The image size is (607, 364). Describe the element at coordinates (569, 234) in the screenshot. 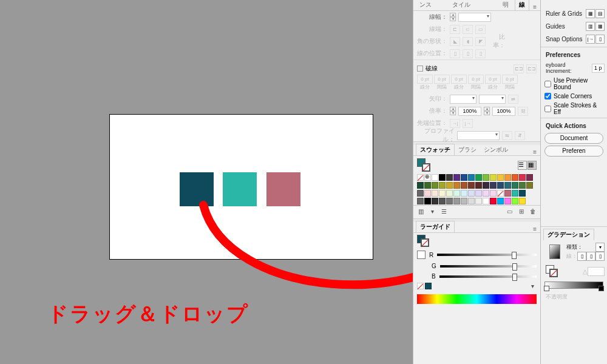

I see `tab-gradient: グラデーション` at that location.